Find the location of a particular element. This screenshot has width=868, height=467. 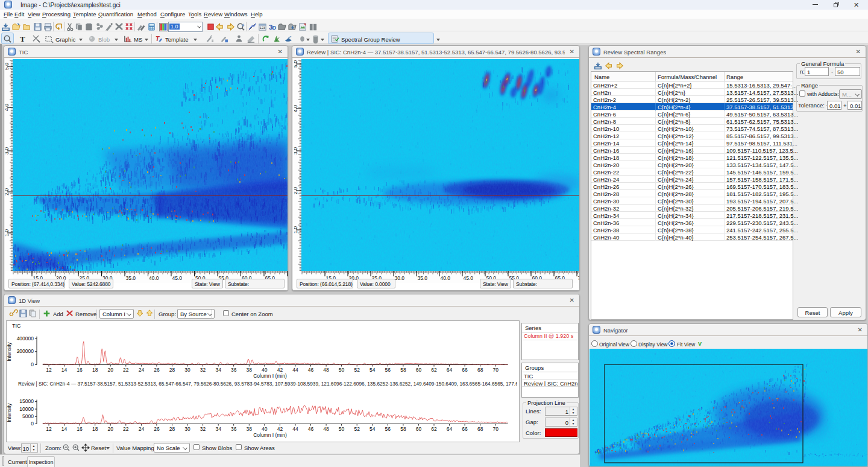

svg-text: D is located at coordinates (275, 28).